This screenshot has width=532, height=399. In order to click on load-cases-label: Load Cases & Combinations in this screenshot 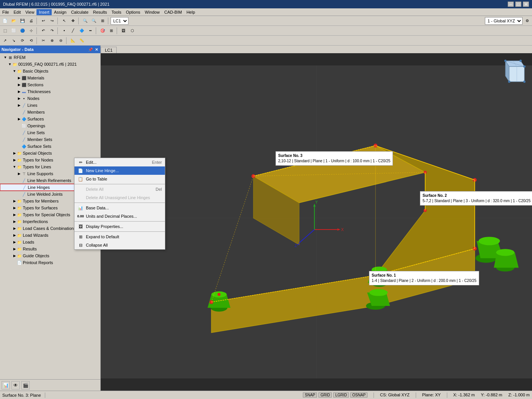, I will do `click(49, 228)`.